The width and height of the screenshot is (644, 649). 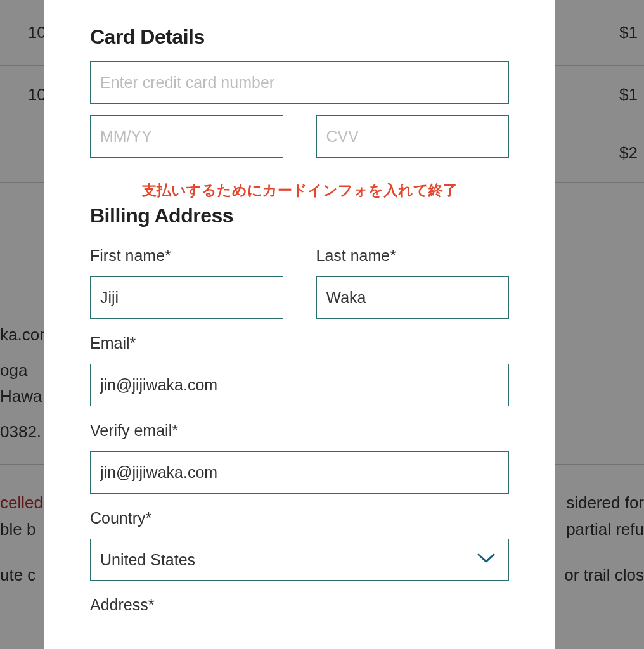 I want to click on last-name-label: Last name*, so click(x=413, y=256).